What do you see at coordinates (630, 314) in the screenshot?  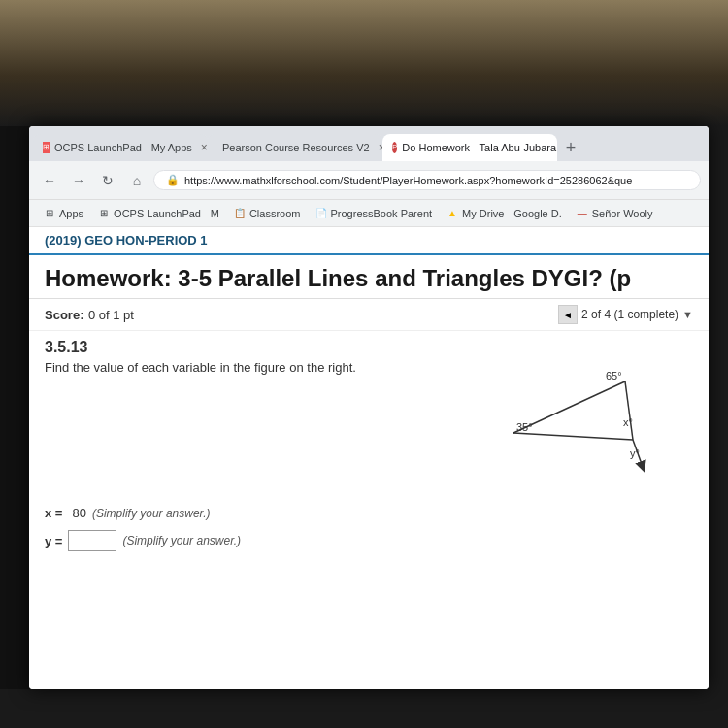 I see `progress-text: 2 of 4 (1 complete)` at bounding box center [630, 314].